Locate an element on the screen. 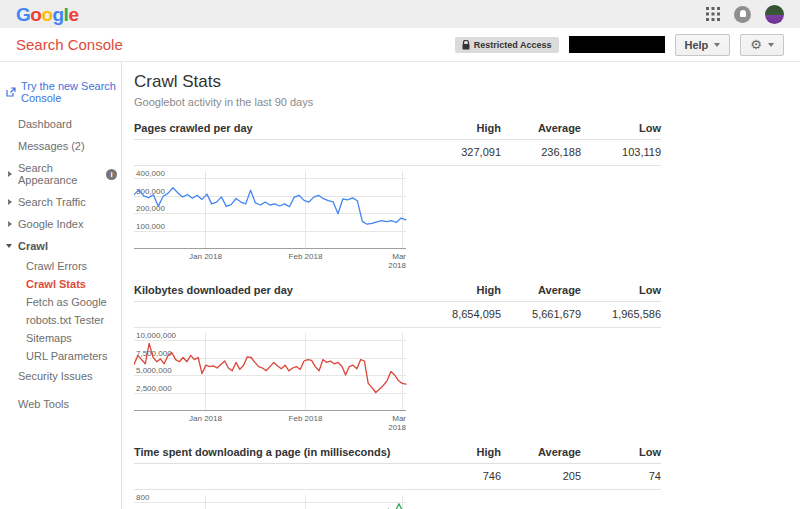 The image size is (800, 509). info-icon: i is located at coordinates (112, 174).